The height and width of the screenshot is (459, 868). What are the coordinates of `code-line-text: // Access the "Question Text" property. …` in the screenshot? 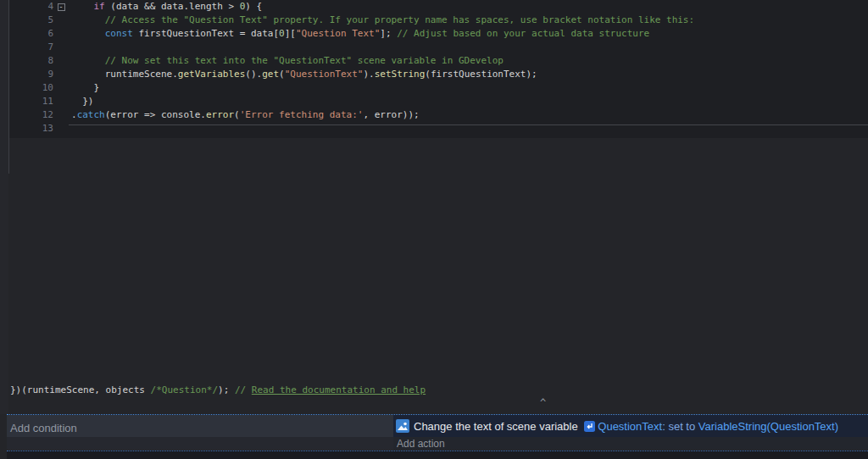 It's located at (381, 20).